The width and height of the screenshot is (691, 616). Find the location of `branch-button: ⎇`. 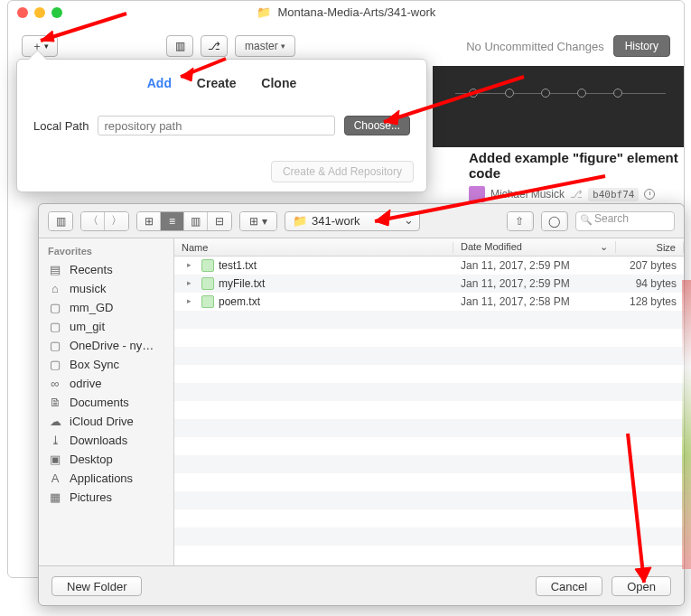

branch-button: ⎇ is located at coordinates (214, 46).